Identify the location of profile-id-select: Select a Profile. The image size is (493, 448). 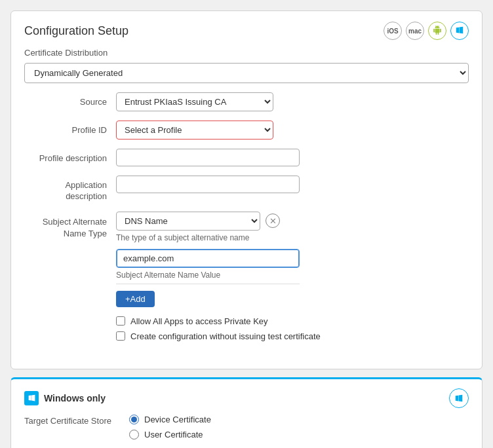
(195, 130).